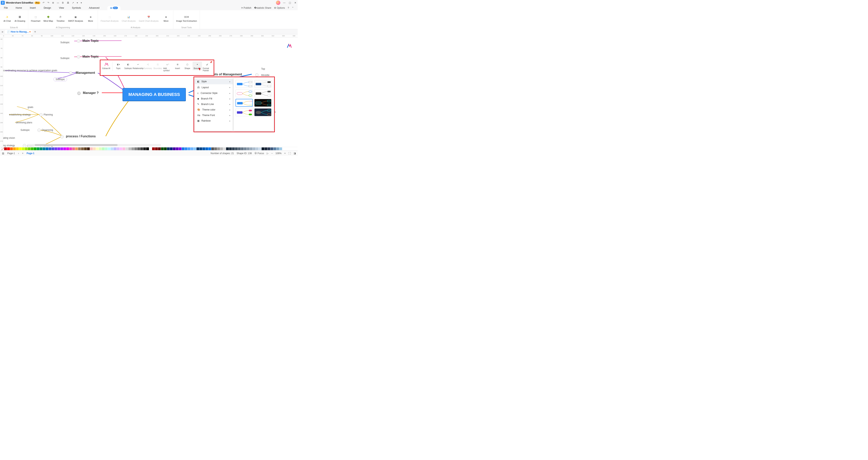  Describe the element at coordinates (158, 66) in the screenshot. I see `boundary-button: ◰Boundary` at that location.